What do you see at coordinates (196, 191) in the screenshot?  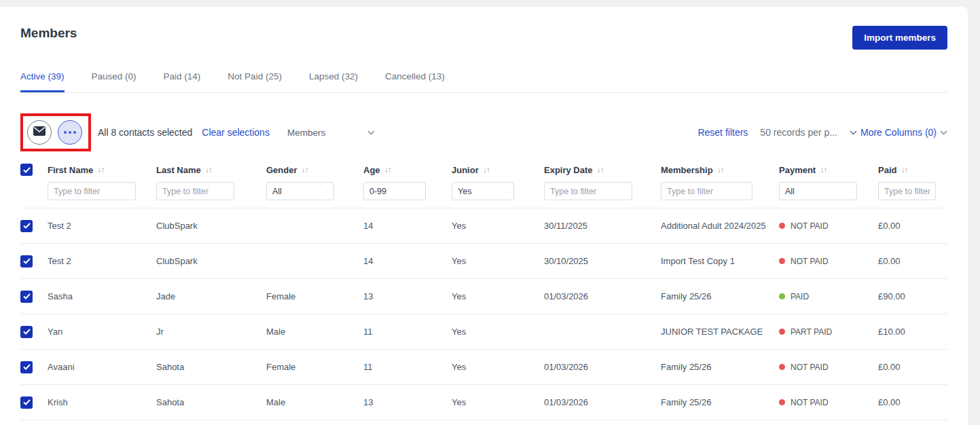 I see `last-name-filter-input` at bounding box center [196, 191].